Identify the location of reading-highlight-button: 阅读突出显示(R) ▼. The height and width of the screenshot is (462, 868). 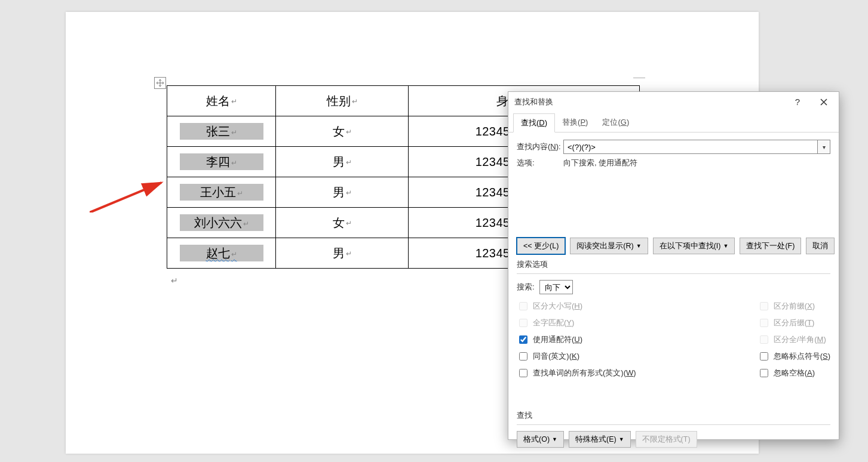
(609, 246).